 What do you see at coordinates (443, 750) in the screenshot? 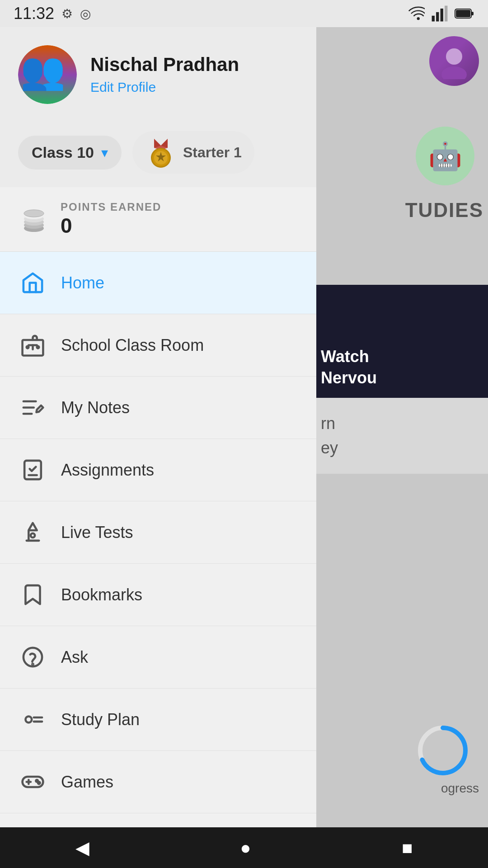
I see `bg-progress-circle` at bounding box center [443, 750].